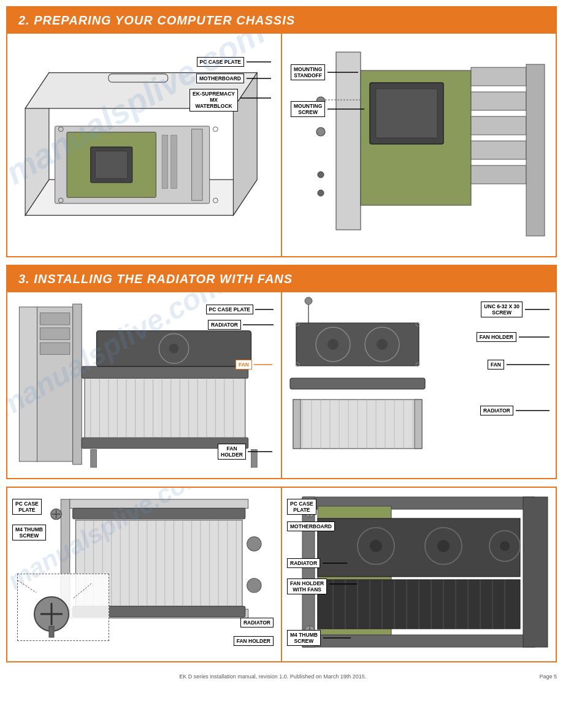 The image size is (563, 728). Describe the element at coordinates (220, 78) in the screenshot. I see `label-text-motherboard-s2: MOTHERBOARD` at that location.